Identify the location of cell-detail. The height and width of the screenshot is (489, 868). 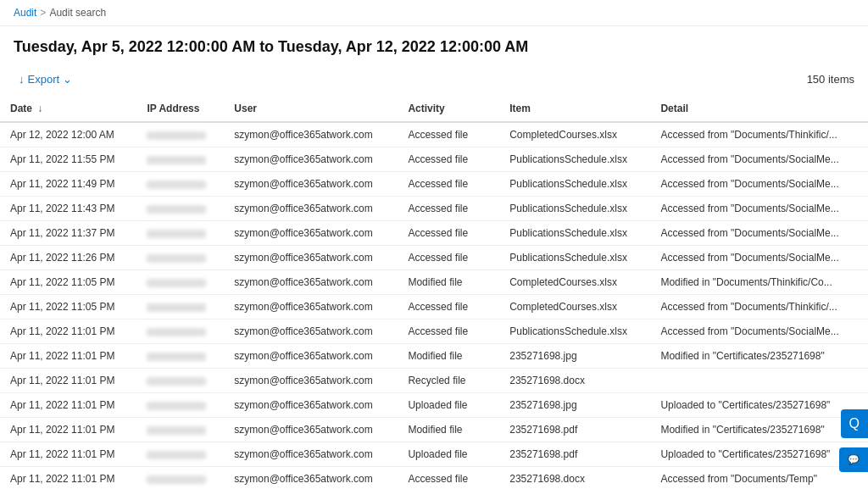
(760, 381).